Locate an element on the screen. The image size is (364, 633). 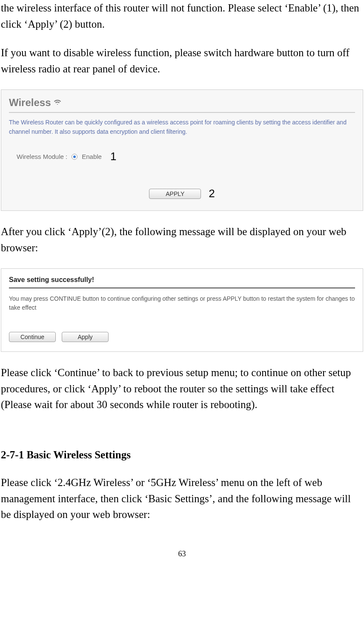
panel-title: Wireless is located at coordinates (30, 103).